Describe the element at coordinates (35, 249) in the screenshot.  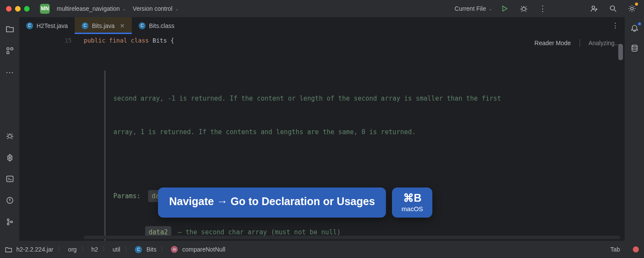
I see `breadcrumb-item: h2-2.2.224.jar` at that location.